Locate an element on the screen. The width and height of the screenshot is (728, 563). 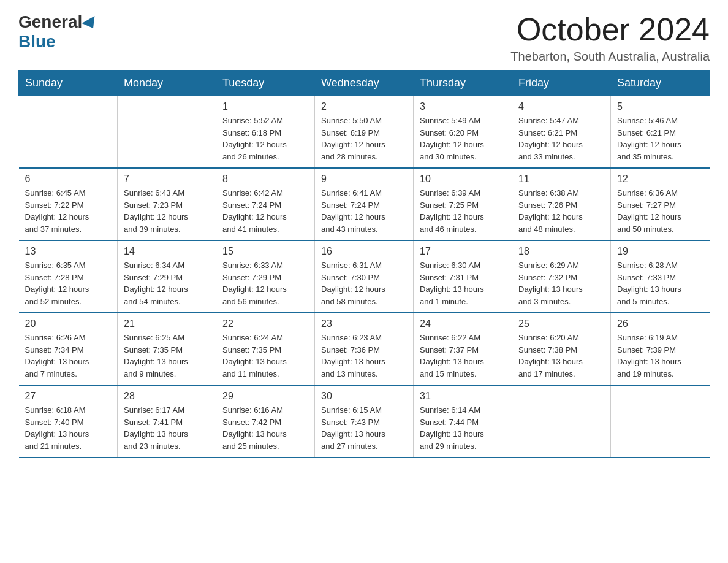
week-row-1: 1Sunrise: 5:52 AMSunset: 6:18 PMDaylight… is located at coordinates (364, 132).